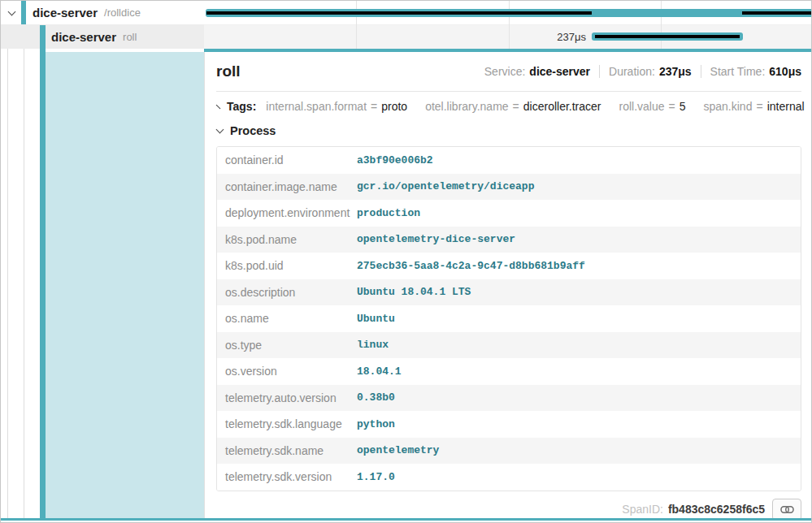 The width and height of the screenshot is (812, 523). I want to click on table-row: k8s.pod.uid 275ecb36-5aa8-4c2a-9c47-d8bb…, so click(509, 266).